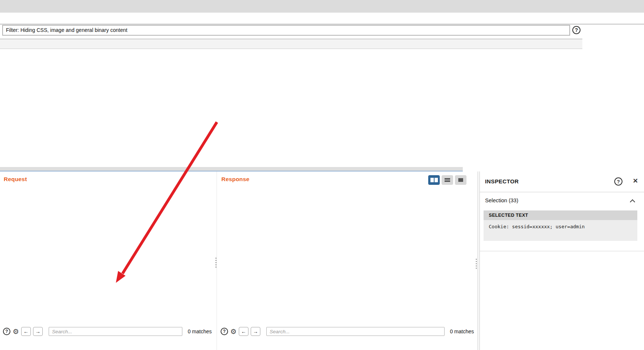 The width and height of the screenshot is (644, 350). Describe the element at coordinates (348, 331) in the screenshot. I see `response-search-bar: ? ⚙ ← → 0 matches` at that location.